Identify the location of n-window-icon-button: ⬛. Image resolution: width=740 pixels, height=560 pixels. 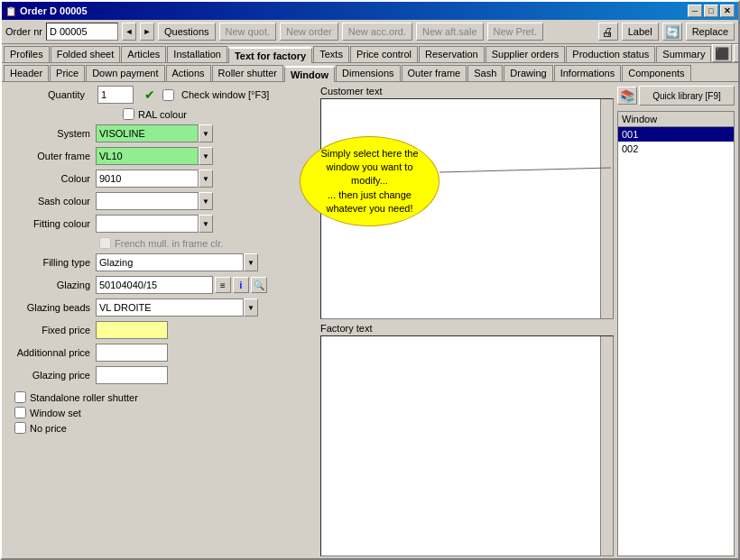
(722, 53).